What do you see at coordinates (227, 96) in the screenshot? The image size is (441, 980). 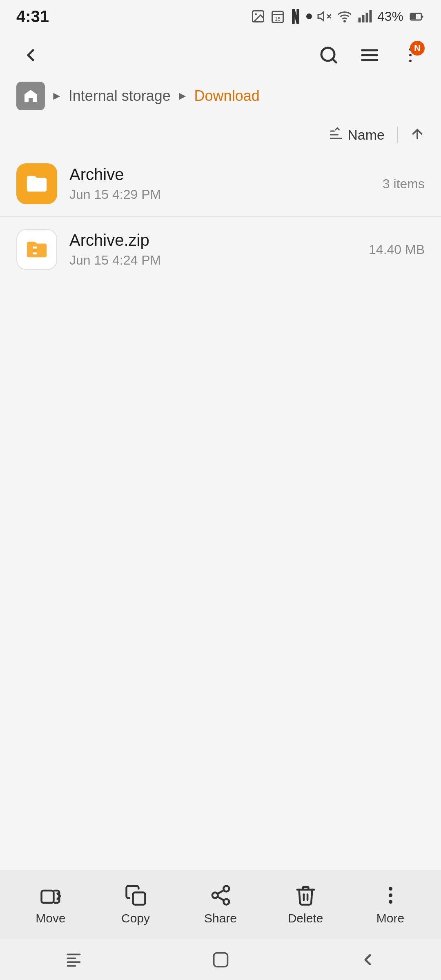 I see `breadcrumb-current: Download` at bounding box center [227, 96].